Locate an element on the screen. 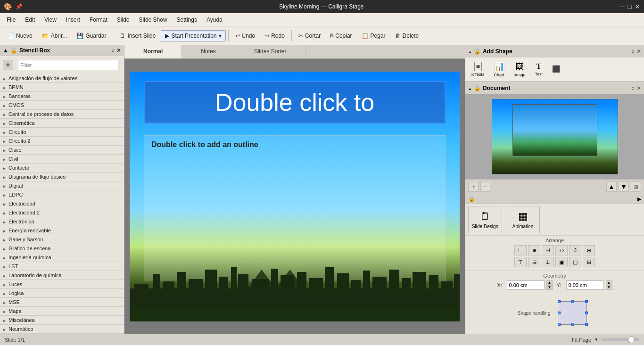 This screenshot has height=345, width=644. cortar-button: ✂ Cortar is located at coordinates (309, 36).